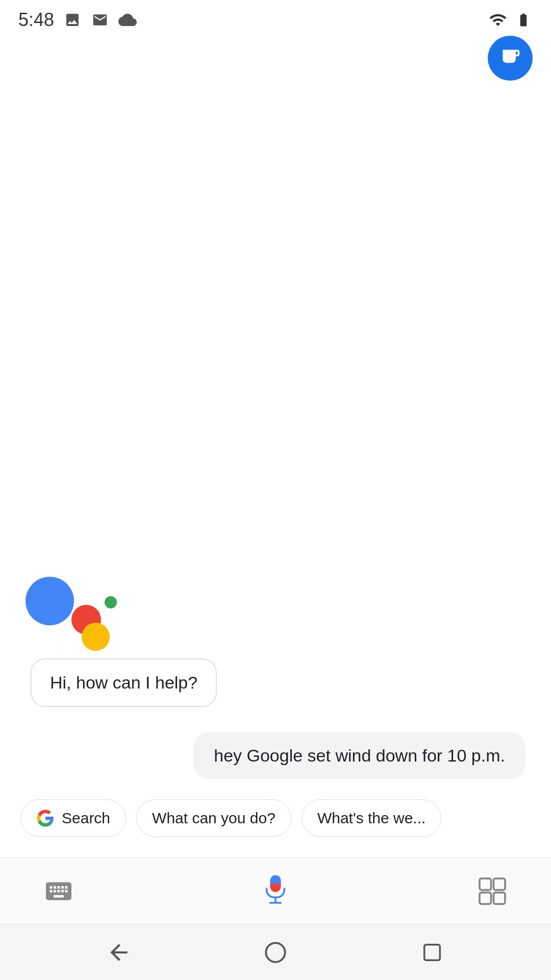 This screenshot has height=980, width=551. Describe the element at coordinates (214, 818) in the screenshot. I see `what-can-you-do-label: What can you do?` at that location.